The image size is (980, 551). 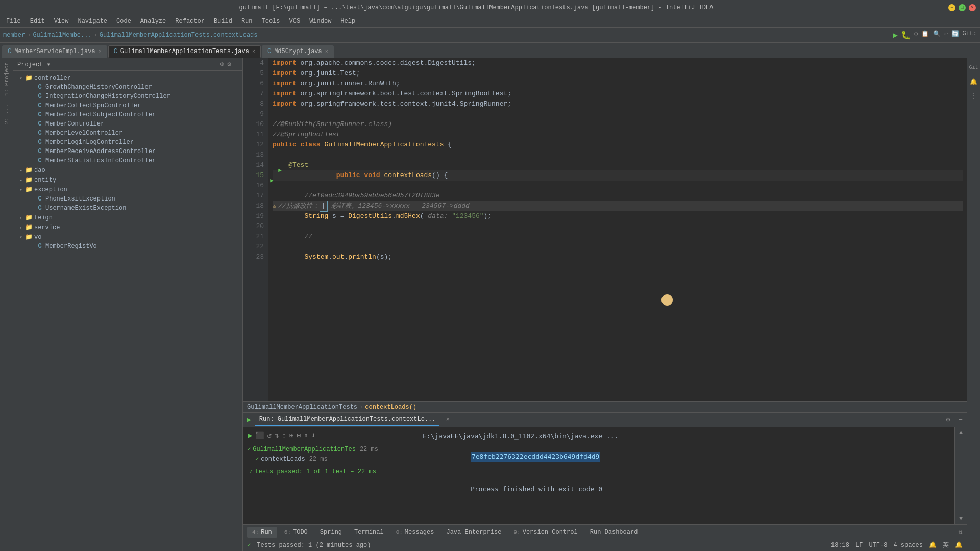 I want to click on nav-member: member, so click(x=14, y=35).